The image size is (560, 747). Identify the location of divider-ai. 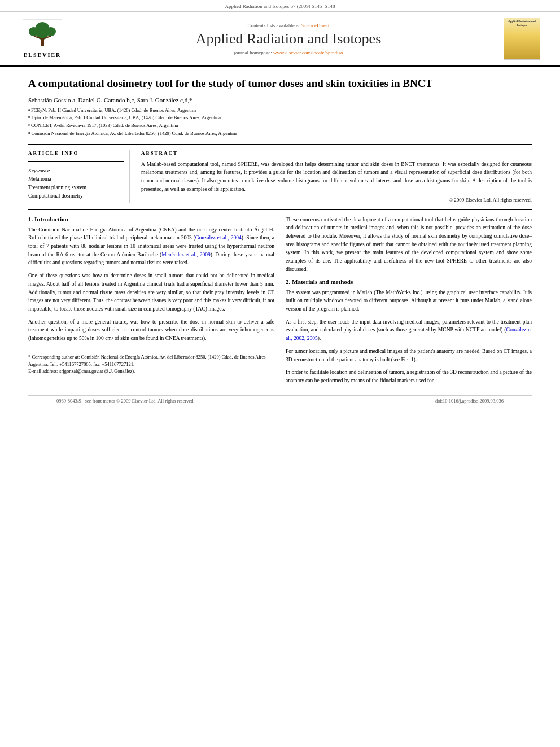
(76, 161).